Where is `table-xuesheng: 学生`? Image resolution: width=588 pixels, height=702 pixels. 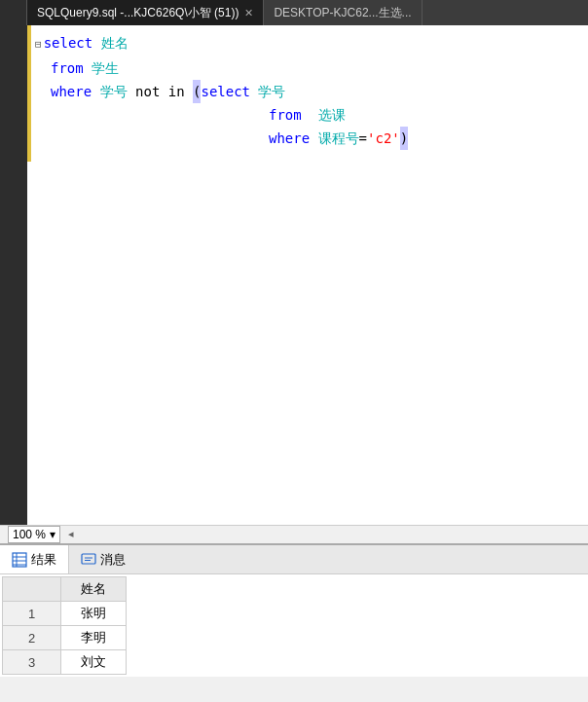
table-xuesheng: 学生 is located at coordinates (105, 68).